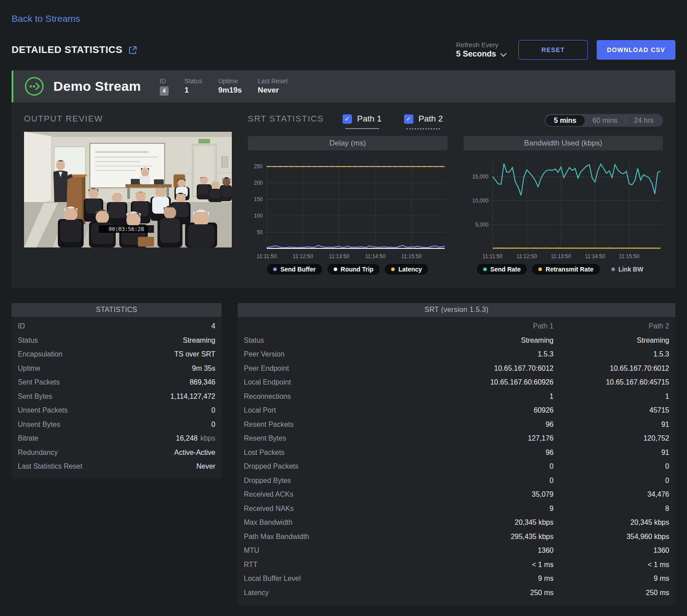  I want to click on table-row: Received ACKs35,07934,476, so click(457, 495).